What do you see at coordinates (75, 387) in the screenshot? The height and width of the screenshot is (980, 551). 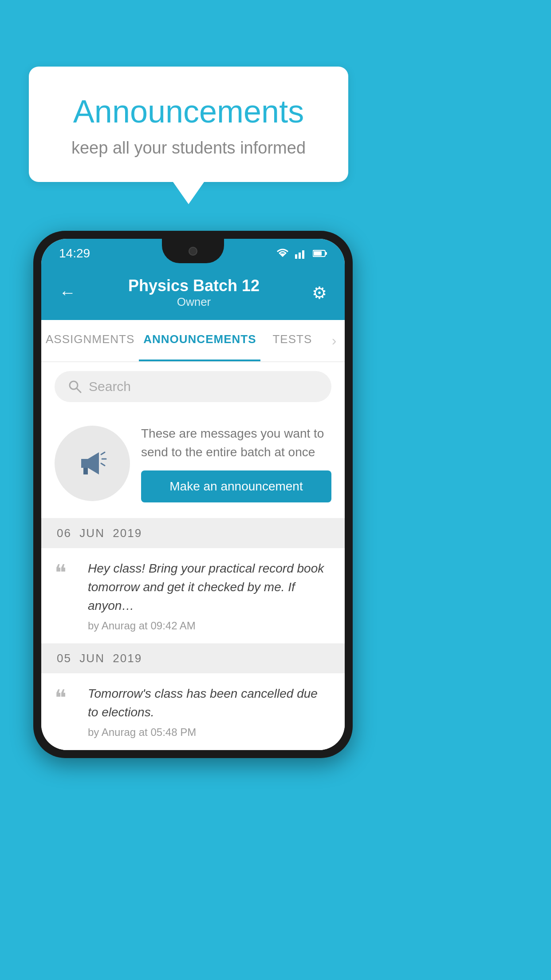 I see `search-icon` at bounding box center [75, 387].